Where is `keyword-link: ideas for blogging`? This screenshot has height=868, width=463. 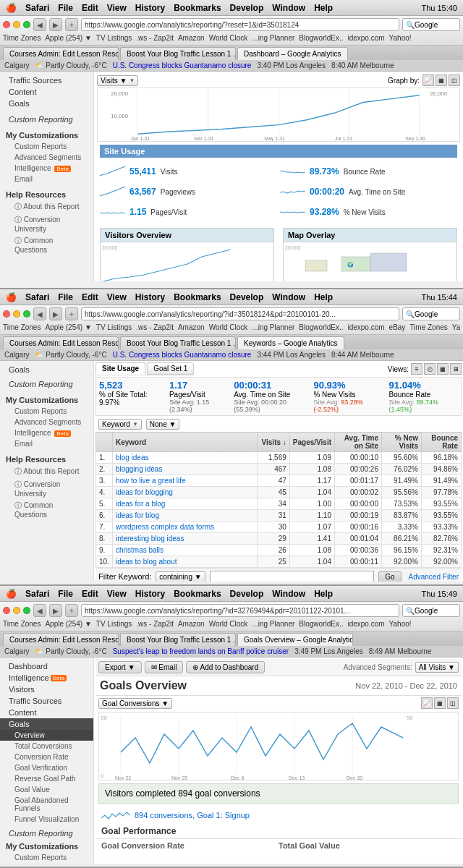 keyword-link: ideas for blogging is located at coordinates (145, 492).